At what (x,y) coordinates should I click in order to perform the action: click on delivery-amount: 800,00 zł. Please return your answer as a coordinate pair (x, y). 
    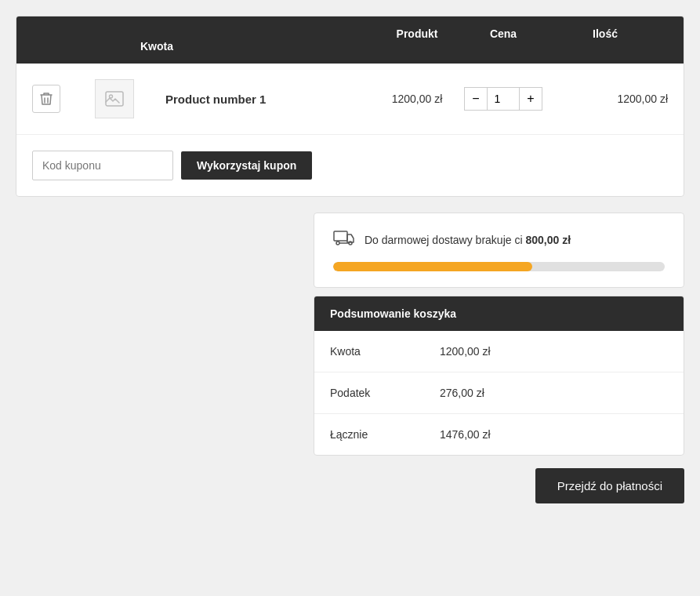
    Looking at the image, I should click on (548, 240).